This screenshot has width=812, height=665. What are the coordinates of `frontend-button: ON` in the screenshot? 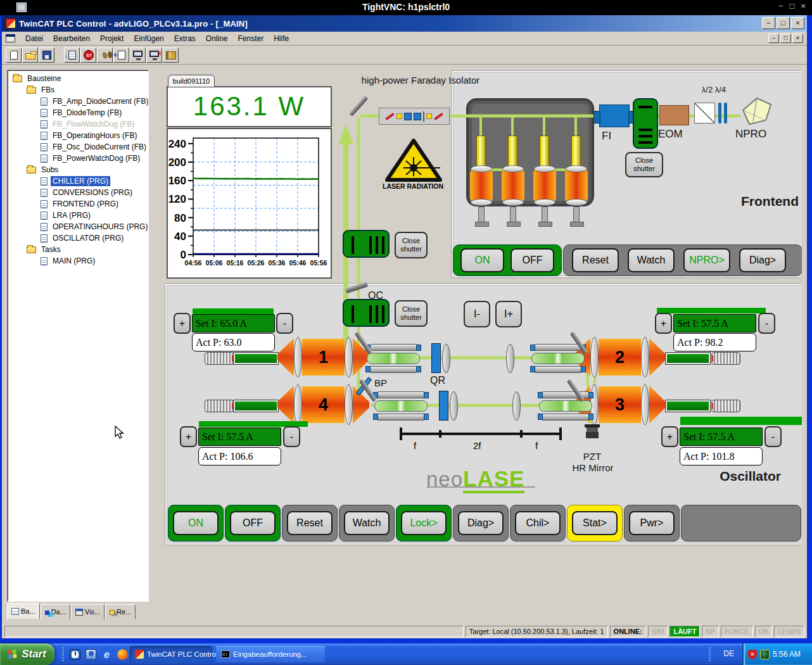 It's located at (483, 260).